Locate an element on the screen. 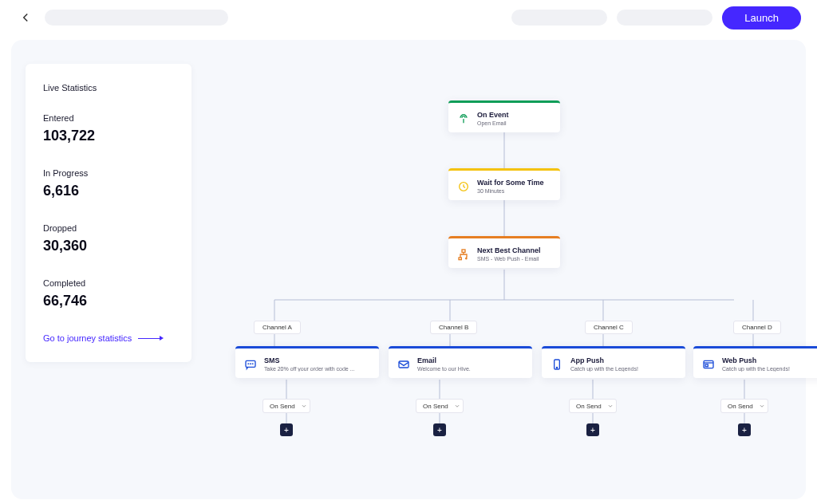 The width and height of the screenshot is (817, 504). node-subtitle: 30 Minutes is located at coordinates (511, 191).